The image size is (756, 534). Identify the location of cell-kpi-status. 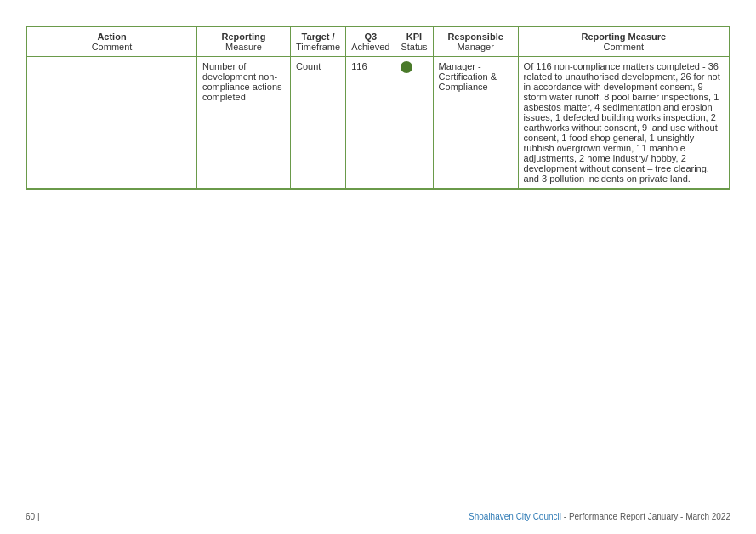
(414, 122).